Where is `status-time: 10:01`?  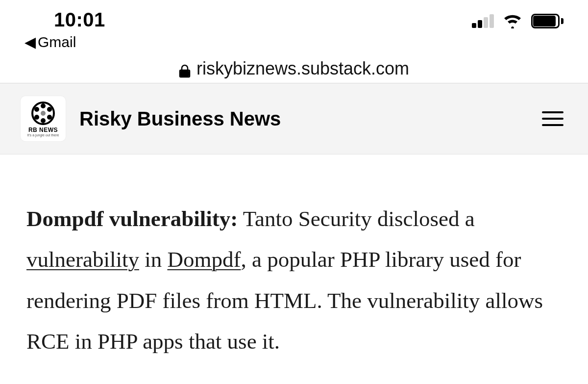 status-time: 10:01 is located at coordinates (65, 20).